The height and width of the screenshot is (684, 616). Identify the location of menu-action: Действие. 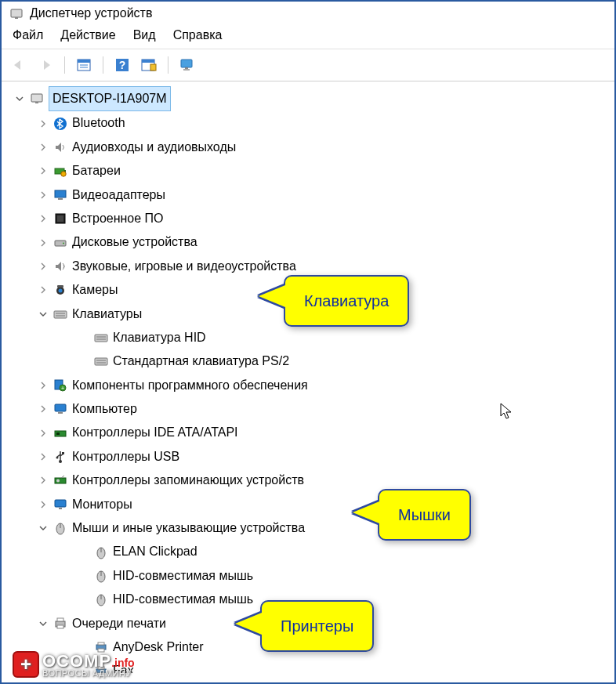
(88, 35).